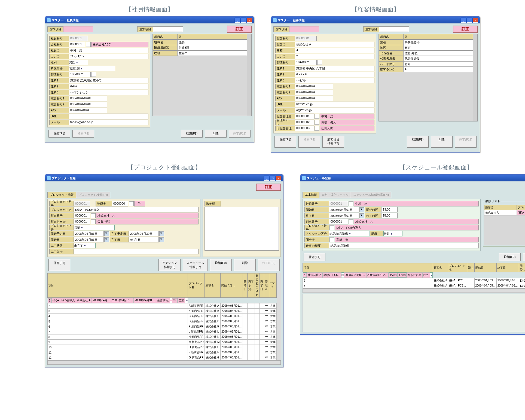 The image size is (525, 420). Describe the element at coordinates (438, 69) in the screenshot. I see `extra-val: A` at that location.